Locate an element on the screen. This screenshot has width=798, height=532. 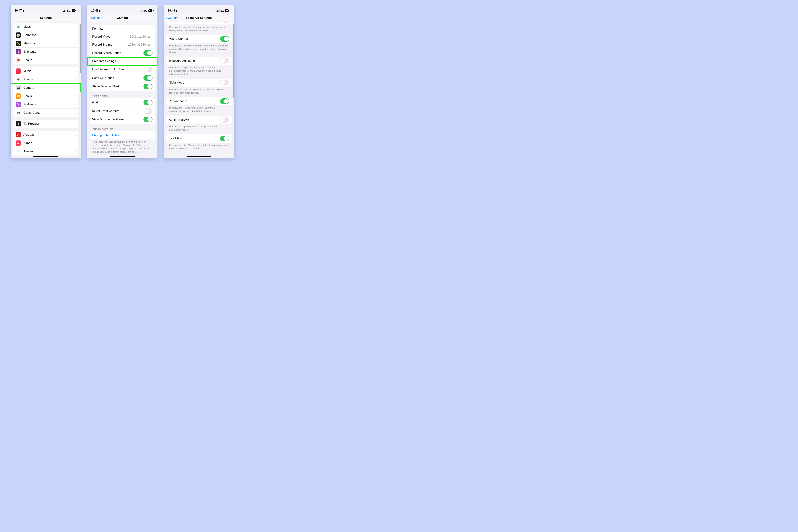
footer-text: Preserve the last used filter, aspect ra… is located at coordinates (199, 29).